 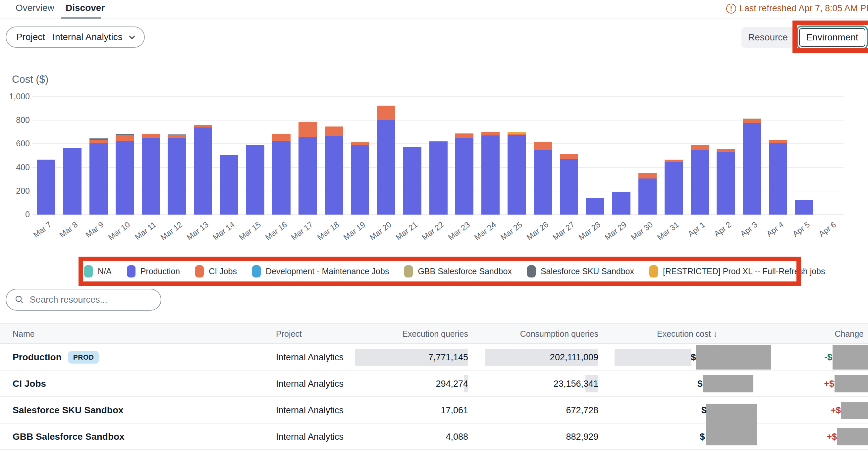 What do you see at coordinates (35, 8) in the screenshot?
I see `tab-overview: Overview` at bounding box center [35, 8].